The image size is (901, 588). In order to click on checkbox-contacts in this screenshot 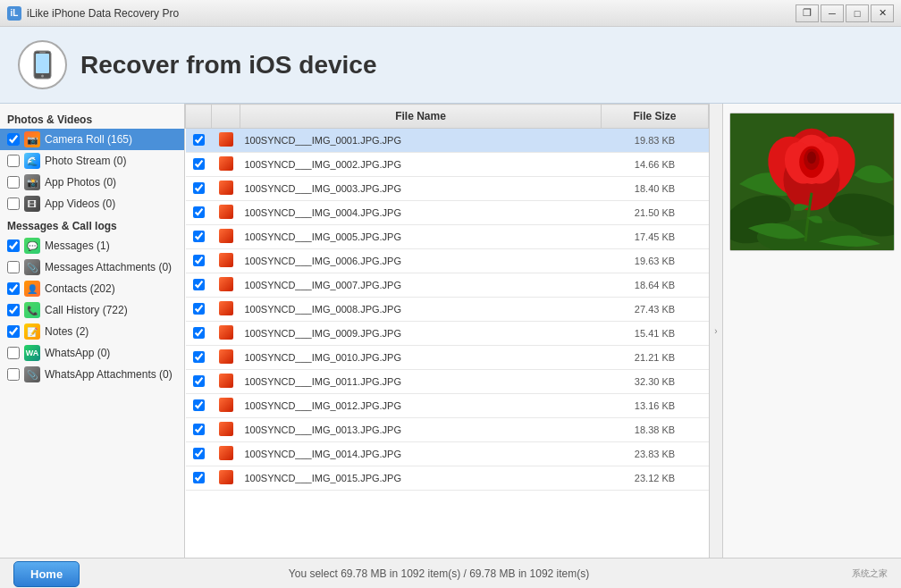, I will do `click(13, 289)`.